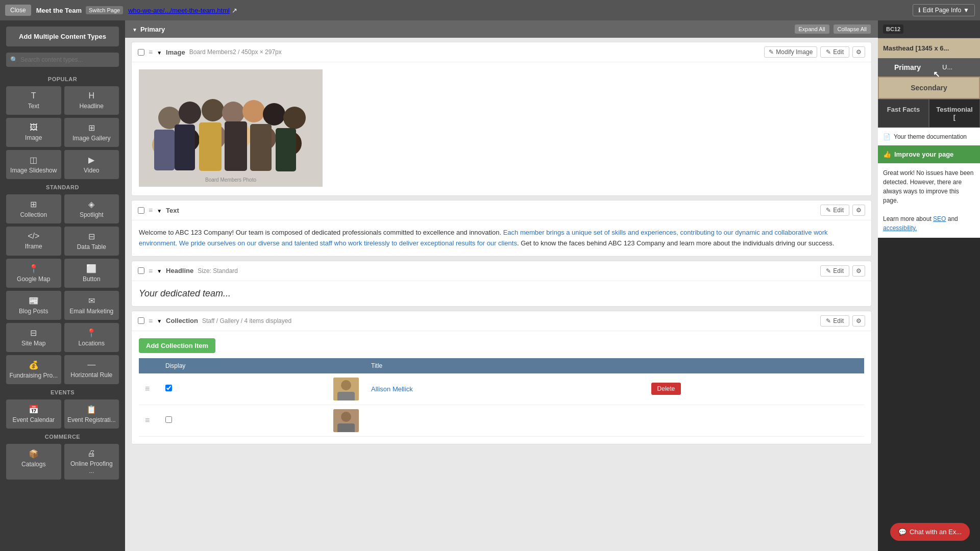 Image resolution: width=980 pixels, height=551 pixels. What do you see at coordinates (34, 209) in the screenshot?
I see `sidebar-item-collection: ⊞ Collection` at bounding box center [34, 209].